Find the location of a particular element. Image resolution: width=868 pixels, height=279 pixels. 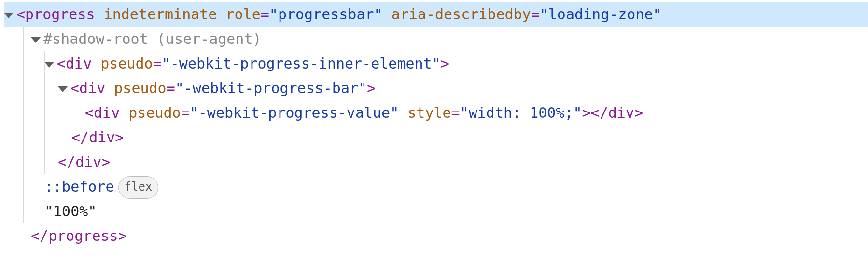

tree-row-shadow-root: #shadow-root (user-agent) is located at coordinates (436, 39).